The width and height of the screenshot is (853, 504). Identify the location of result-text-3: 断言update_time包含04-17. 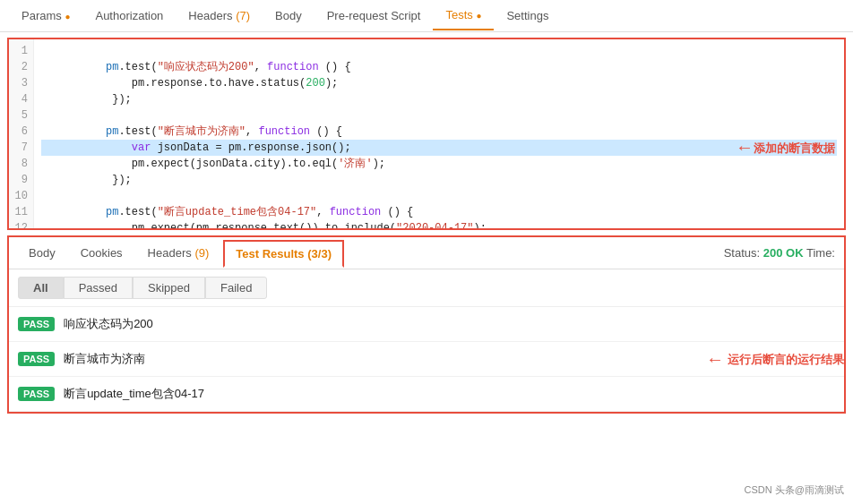
(134, 394).